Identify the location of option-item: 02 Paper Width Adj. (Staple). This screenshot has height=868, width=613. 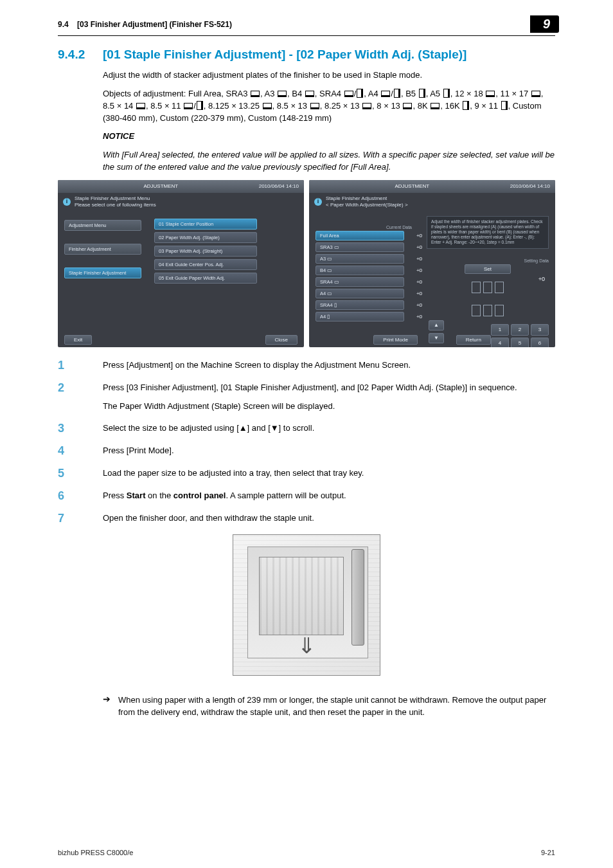
(206, 238).